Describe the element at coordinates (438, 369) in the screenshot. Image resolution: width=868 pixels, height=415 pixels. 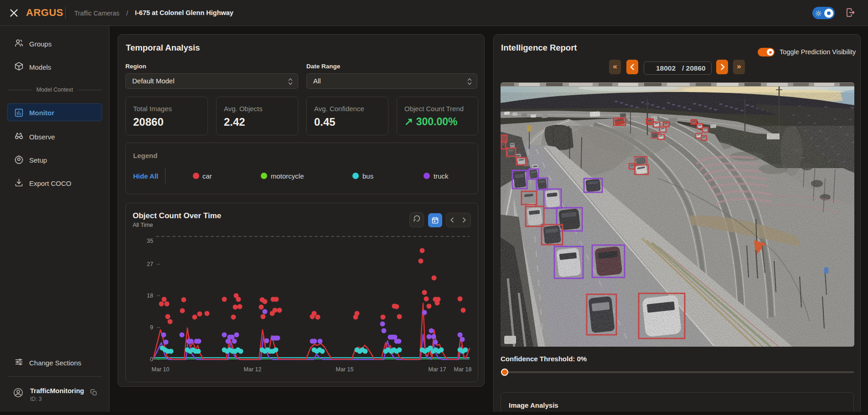
I see `svg-text: Mar 17` at that location.